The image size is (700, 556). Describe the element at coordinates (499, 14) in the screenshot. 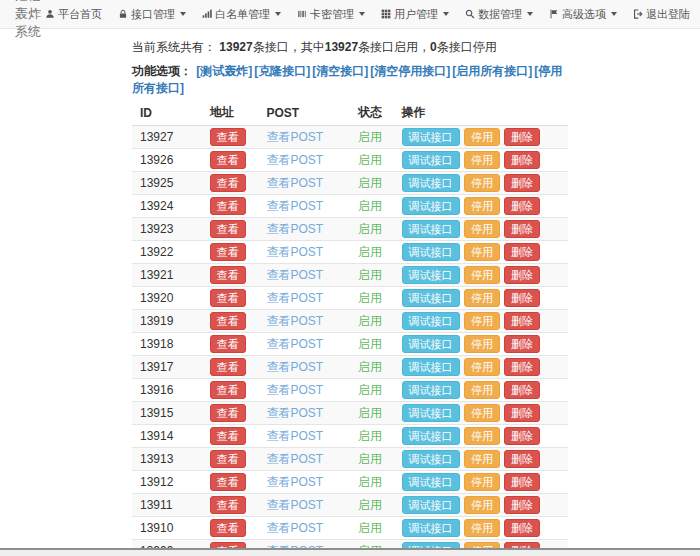

I see `nav-item-data-mgmt: 数据管理` at that location.